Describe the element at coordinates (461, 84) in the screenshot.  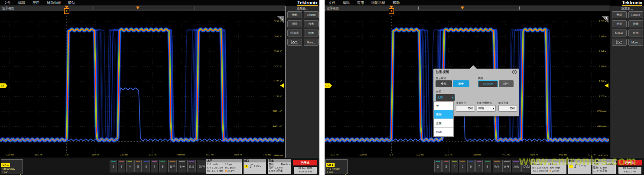
I see `stacked-mode-button: 堆叠` at that location.